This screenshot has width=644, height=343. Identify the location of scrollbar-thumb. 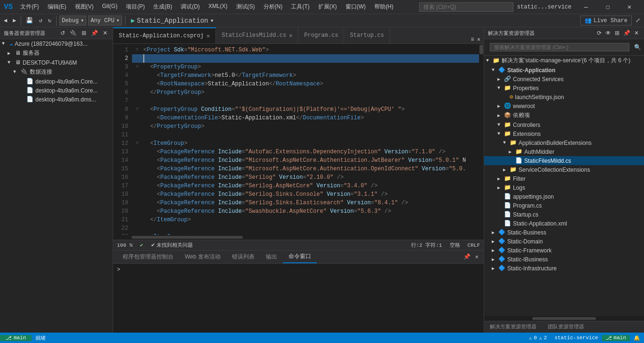
(481, 50).